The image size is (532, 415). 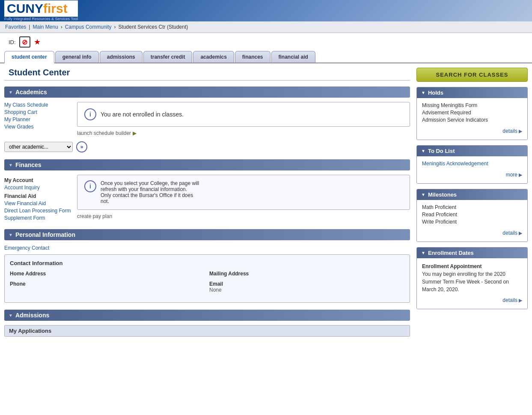 I want to click on admissions-header: ▼ Admissions, so click(x=207, y=315).